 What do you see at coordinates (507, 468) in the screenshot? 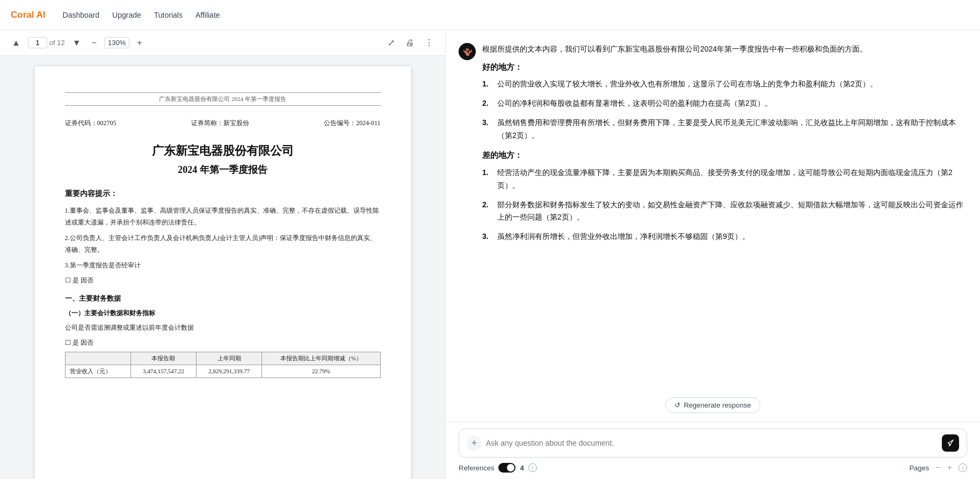
I see `references-toggle` at bounding box center [507, 468].